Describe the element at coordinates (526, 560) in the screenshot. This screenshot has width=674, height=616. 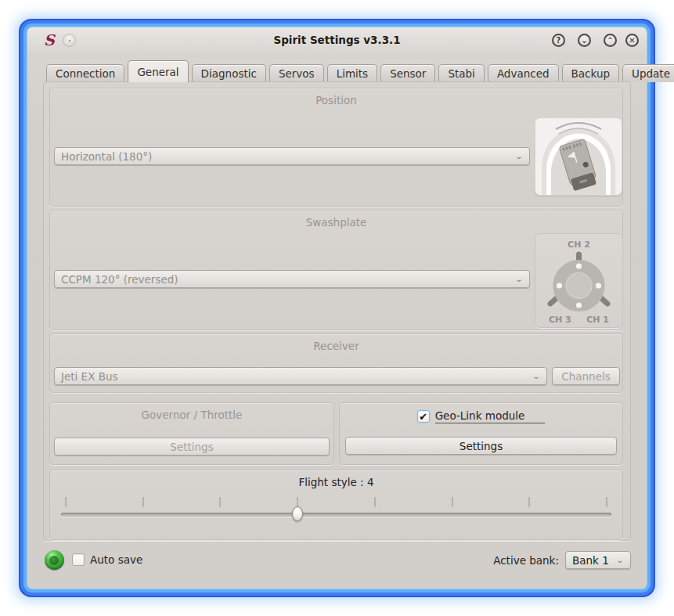
I see `active-bank-label: Active bank:` at that location.